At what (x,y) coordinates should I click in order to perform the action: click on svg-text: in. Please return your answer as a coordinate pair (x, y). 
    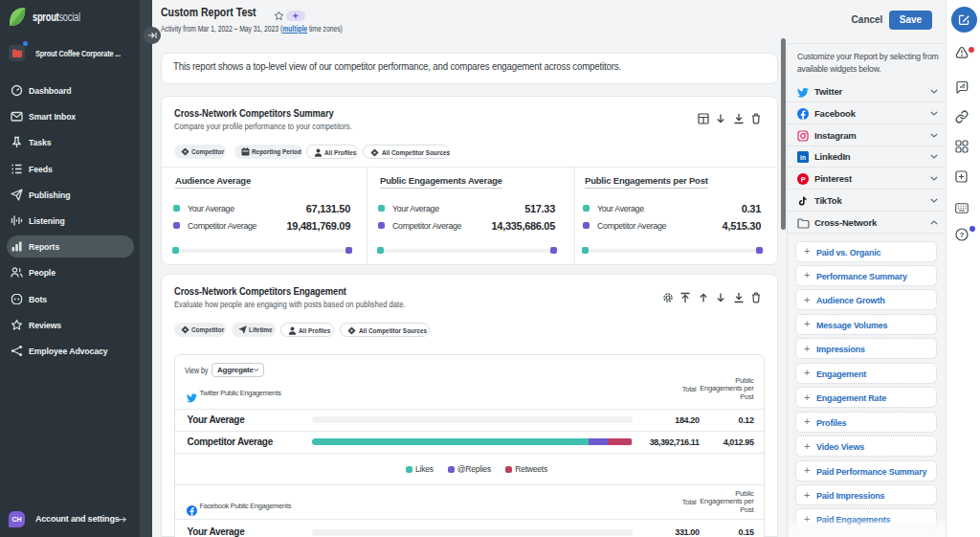
    Looking at the image, I should click on (803, 157).